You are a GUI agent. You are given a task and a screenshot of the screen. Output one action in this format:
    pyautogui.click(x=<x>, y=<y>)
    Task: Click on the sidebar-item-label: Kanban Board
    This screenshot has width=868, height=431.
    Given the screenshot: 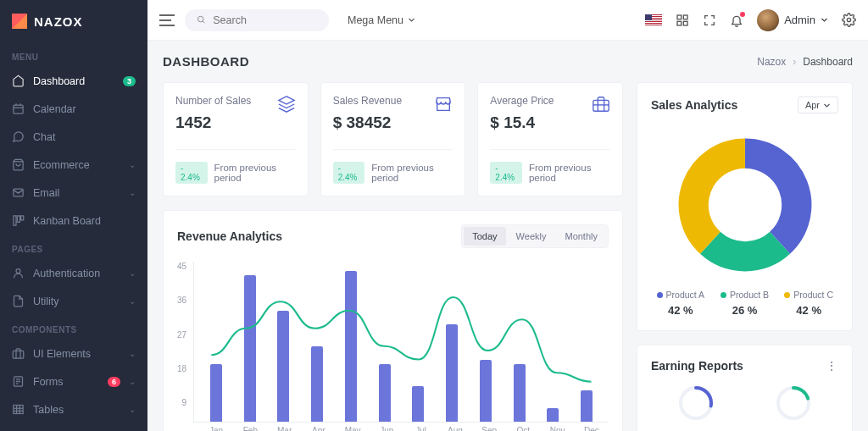 What is the action you would take?
    pyautogui.click(x=85, y=221)
    